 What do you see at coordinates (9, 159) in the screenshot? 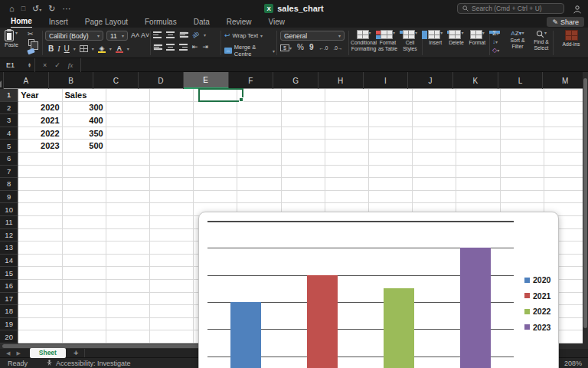
I see `row-header-6: 6` at bounding box center [9, 159].